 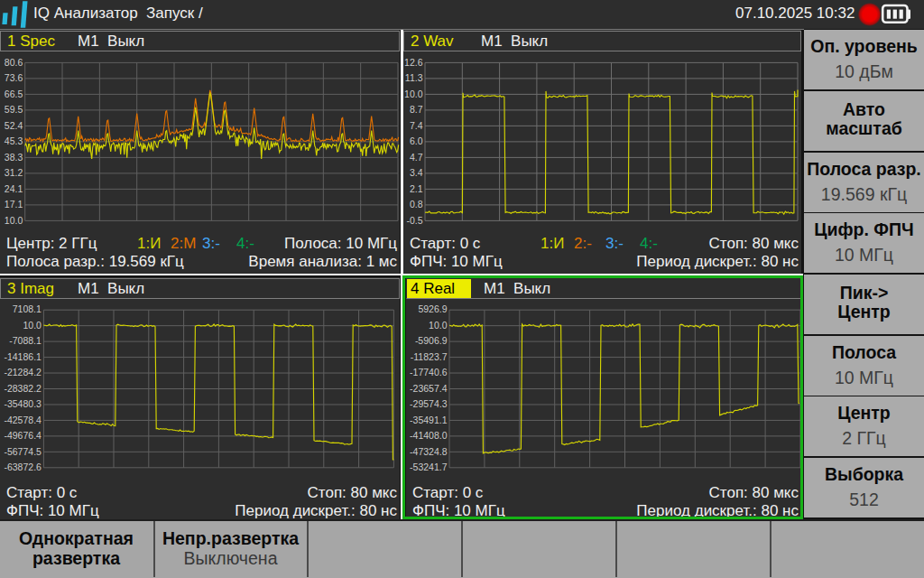 I want to click on svg-text: -49676.4, so click(x=23, y=435).